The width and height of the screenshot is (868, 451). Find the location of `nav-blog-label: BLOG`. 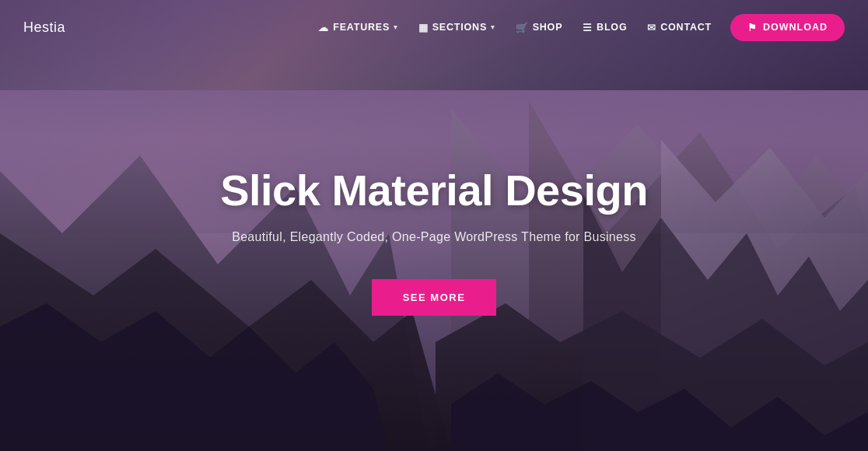

nav-blog-label: BLOG is located at coordinates (611, 27).